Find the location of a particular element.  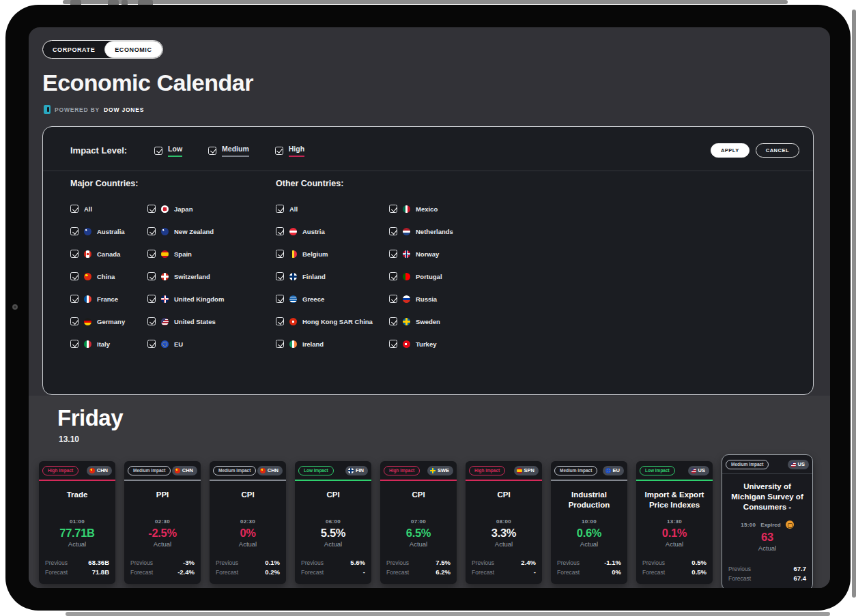

event-card-cpi-spn: High ImpactSPN CPI 08:003.3%Actual Previ… is located at coordinates (504, 523).